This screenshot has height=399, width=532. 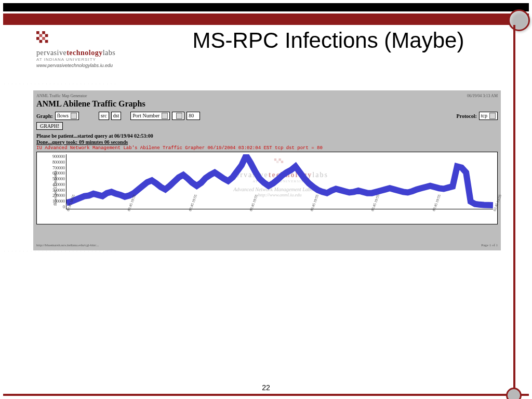 I want to click on port-input: 80, so click(x=193, y=116).